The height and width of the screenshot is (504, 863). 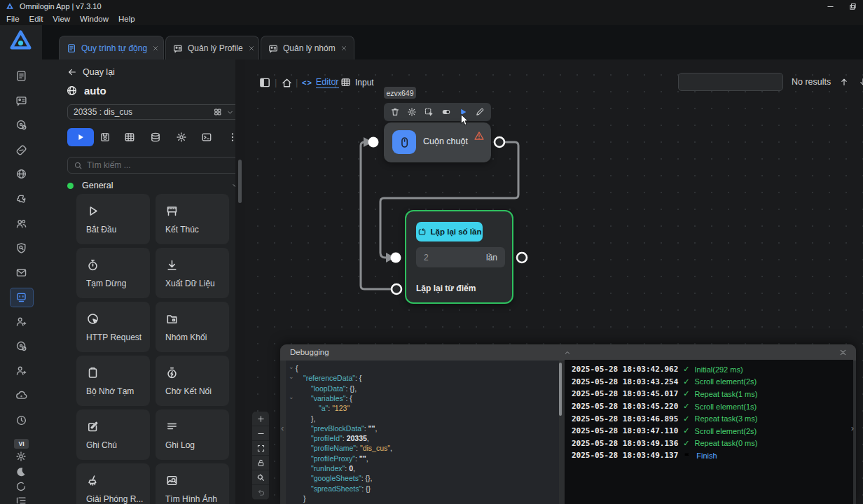 I want to click on find-next-button, so click(x=860, y=83).